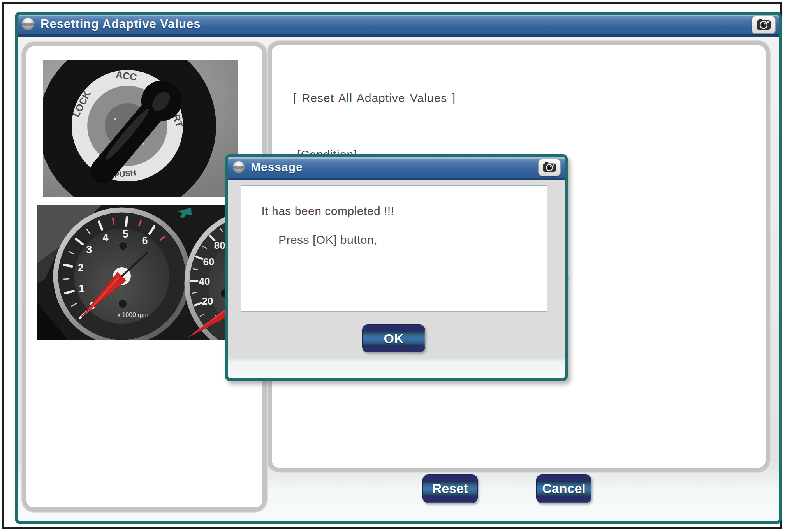 The image size is (785, 532). I want to click on message-line-1: It has been completed !!!, so click(328, 211).